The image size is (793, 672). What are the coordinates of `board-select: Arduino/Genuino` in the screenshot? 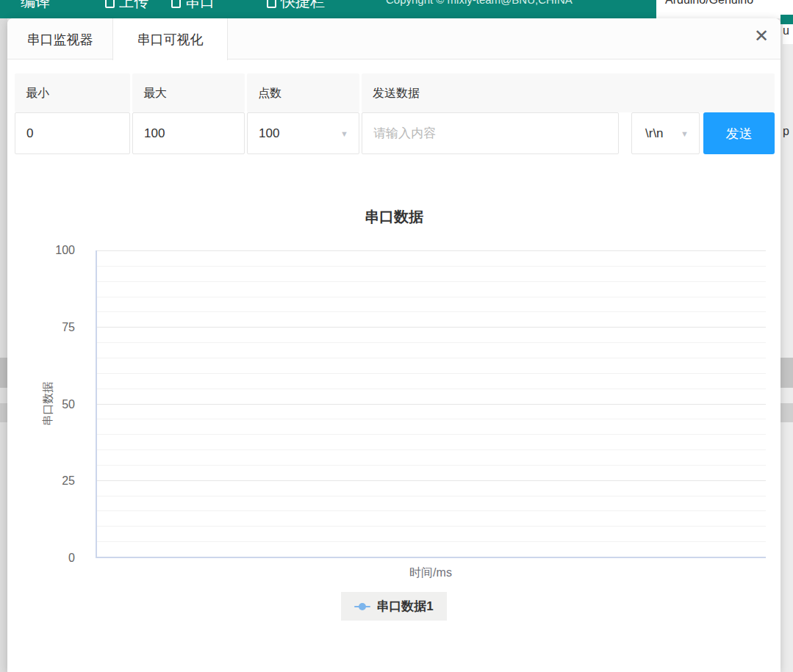 It's located at (719, 9).